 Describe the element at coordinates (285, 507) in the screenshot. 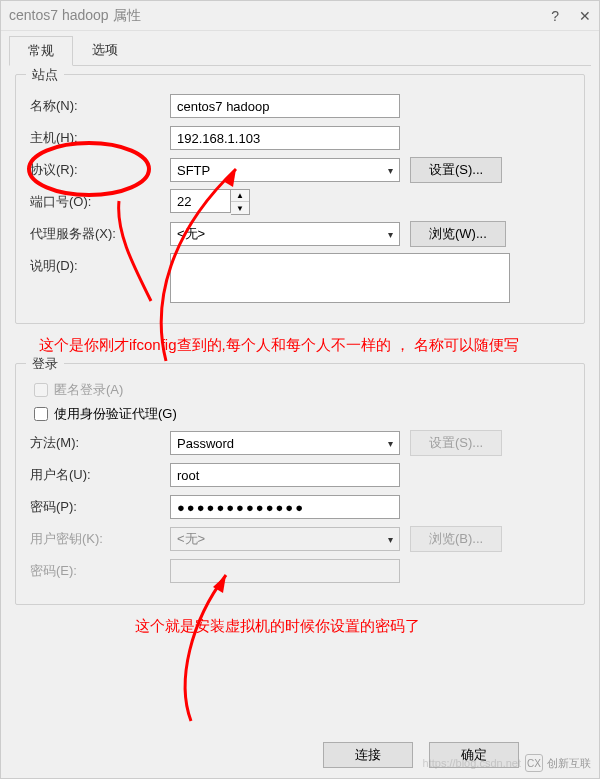

I see `password-input` at that location.